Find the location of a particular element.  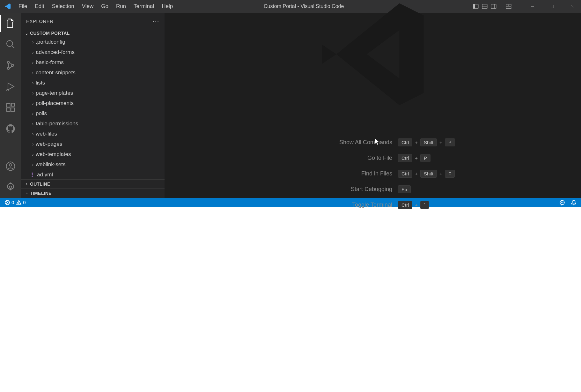

menu-selection: Selection is located at coordinates (63, 6).